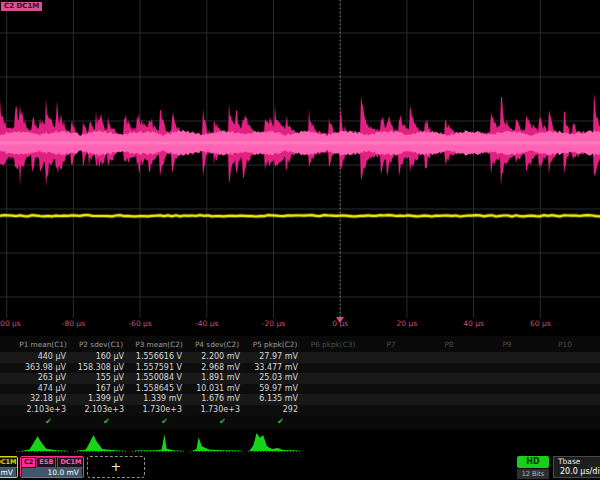 This screenshot has height=480, width=600. What do you see at coordinates (217, 358) in the screenshot?
I see `param-value: 2.200 mV` at bounding box center [217, 358].